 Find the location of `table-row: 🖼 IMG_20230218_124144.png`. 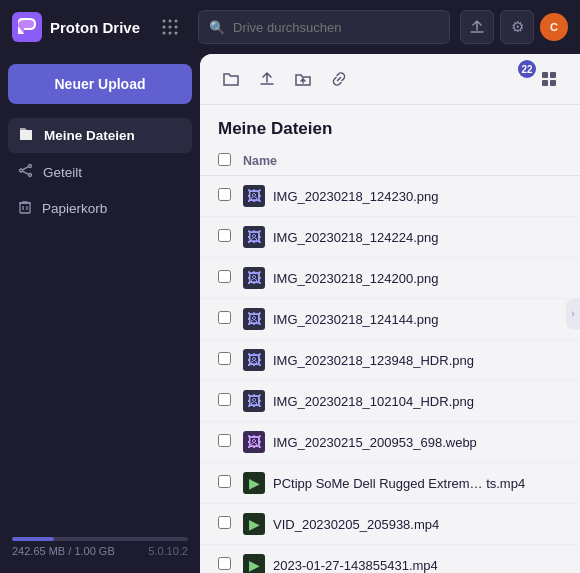

table-row: 🖼 IMG_20230218_124144.png is located at coordinates (390, 320).